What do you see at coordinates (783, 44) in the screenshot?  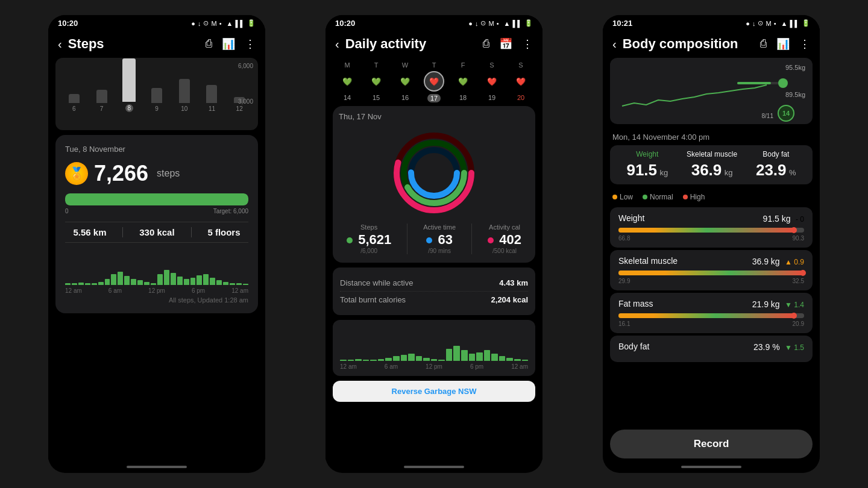 I see `chart-icon-3: 📊` at bounding box center [783, 44].